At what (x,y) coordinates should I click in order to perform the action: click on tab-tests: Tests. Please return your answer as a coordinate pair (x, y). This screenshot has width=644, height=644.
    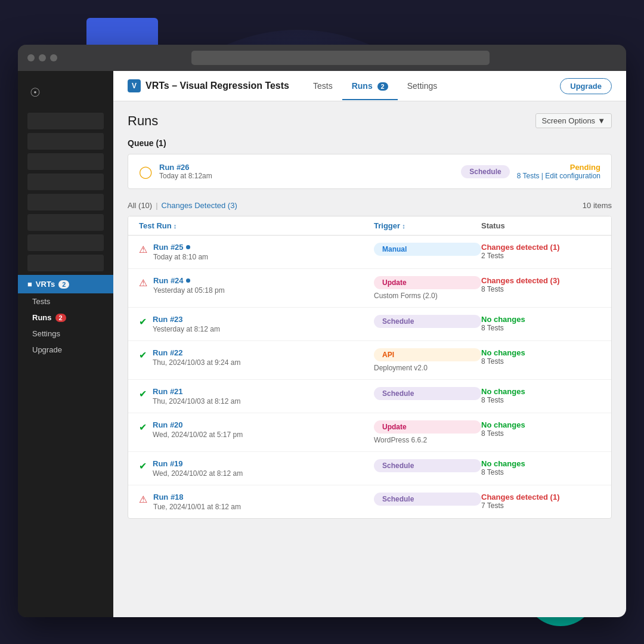
    Looking at the image, I should click on (323, 86).